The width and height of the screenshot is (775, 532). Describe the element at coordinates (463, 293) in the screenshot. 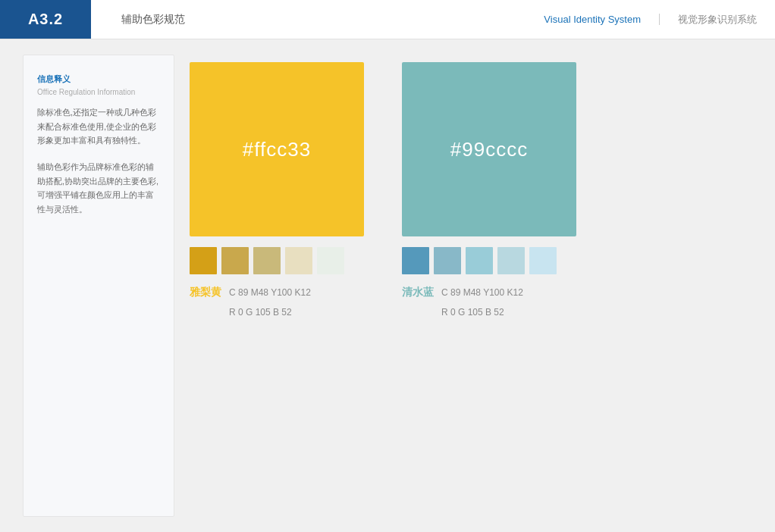

I see `color-name-row-blue: 清水蓝C 89 M48 Y100 K12` at that location.